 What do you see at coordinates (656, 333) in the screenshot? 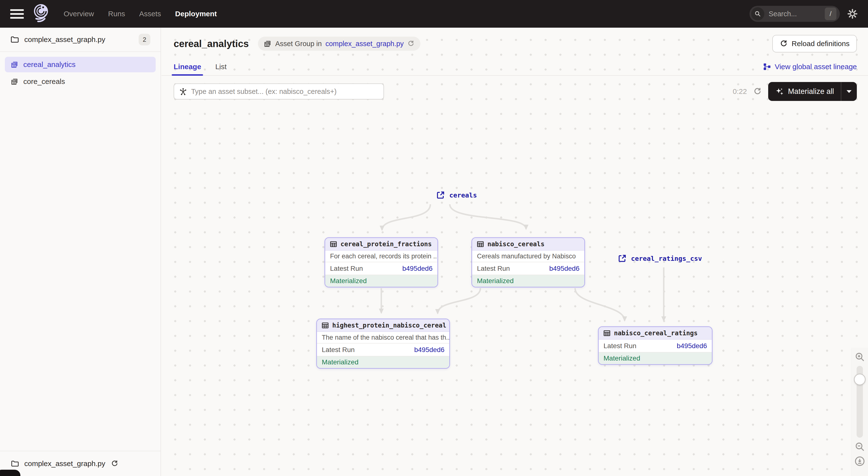
I see `asset-node-title: nabisco_cereal_ratings` at bounding box center [656, 333].